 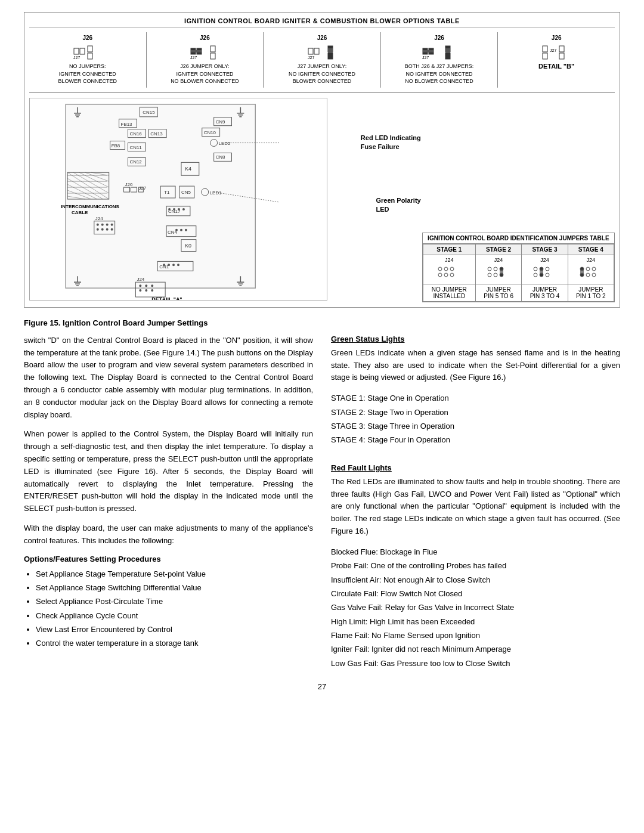 What do you see at coordinates (127, 124) in the screenshot?
I see `svg-text: FB13` at bounding box center [127, 124].